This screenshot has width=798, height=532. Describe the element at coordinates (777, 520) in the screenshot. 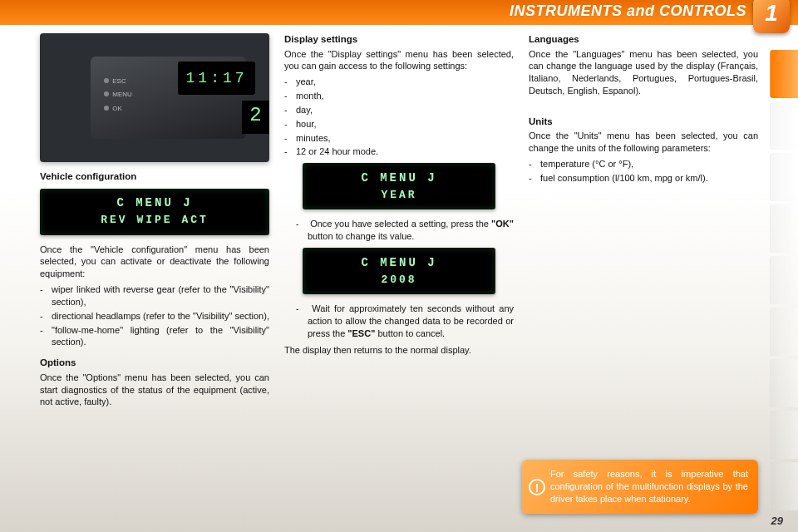

I see `page-number: 29` at that location.